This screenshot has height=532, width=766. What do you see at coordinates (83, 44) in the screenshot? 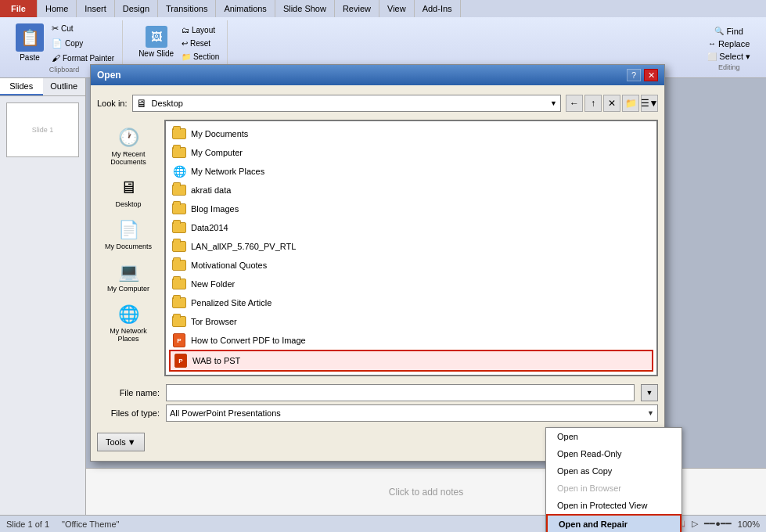
I see `copy-button: 📄Copy` at bounding box center [83, 44].